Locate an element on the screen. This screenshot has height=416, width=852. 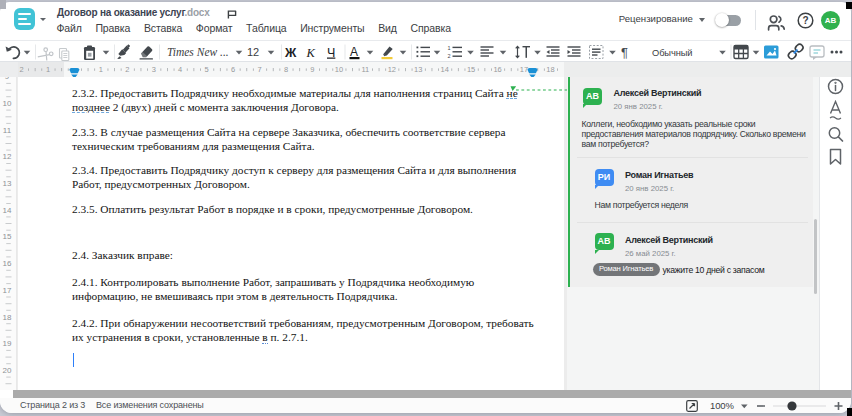
svg-text: А is located at coordinates (354, 52).